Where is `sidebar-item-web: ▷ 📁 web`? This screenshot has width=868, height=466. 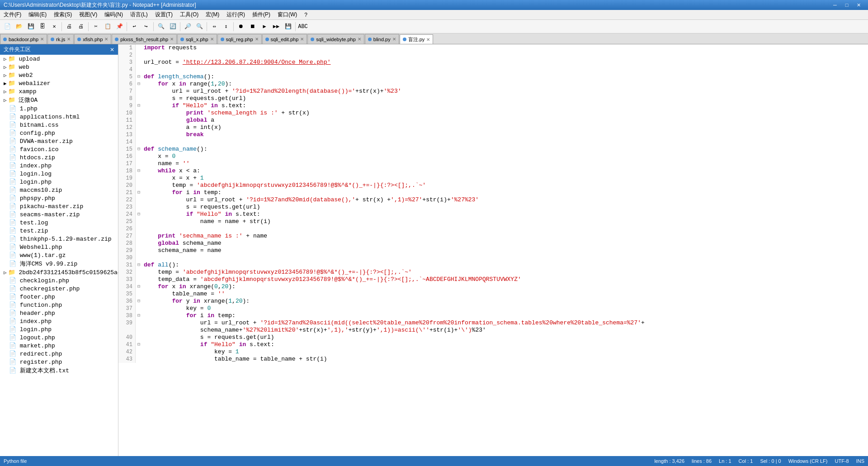 sidebar-item-web: ▷ 📁 web is located at coordinates (59, 67).